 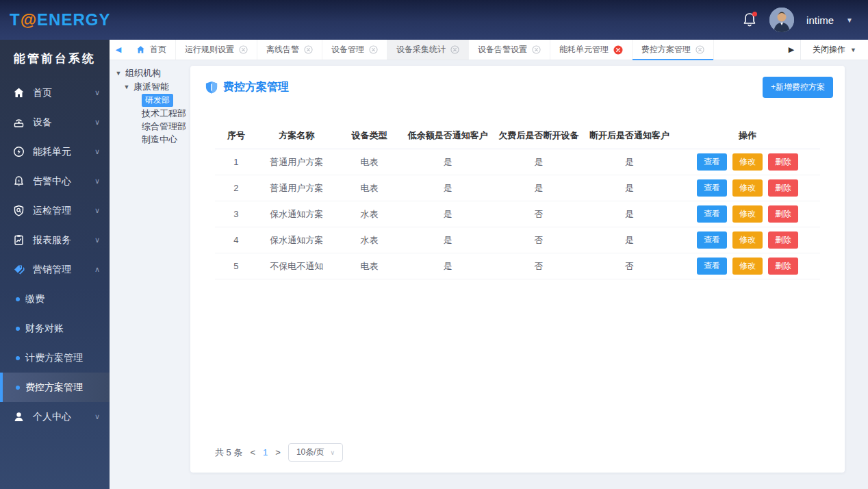 I want to click on tabbar-spacer, so click(x=748, y=49).